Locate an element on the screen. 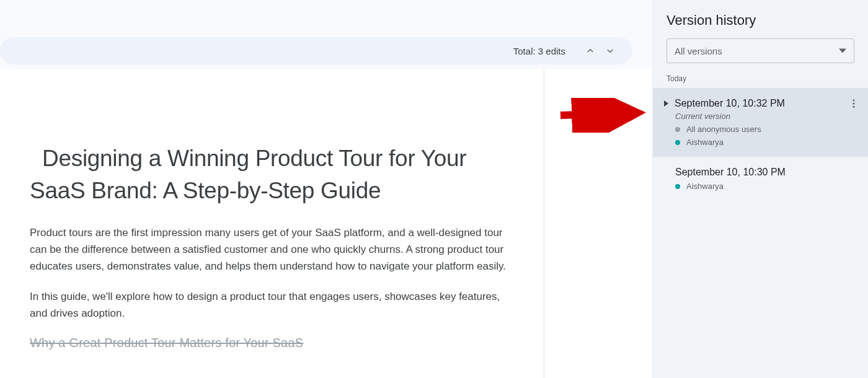 Image resolution: width=868 pixels, height=378 pixels. author-name: All anonymous users is located at coordinates (724, 129).